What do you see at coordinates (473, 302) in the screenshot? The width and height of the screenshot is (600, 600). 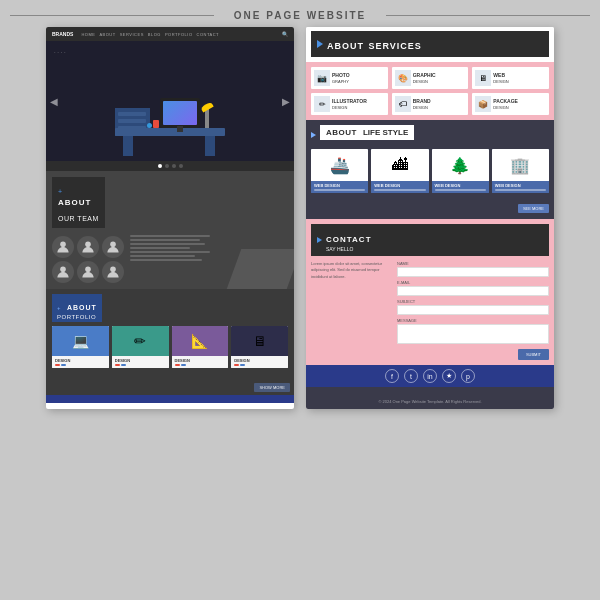 I see `subject-label: SUBJECT` at bounding box center [473, 302].